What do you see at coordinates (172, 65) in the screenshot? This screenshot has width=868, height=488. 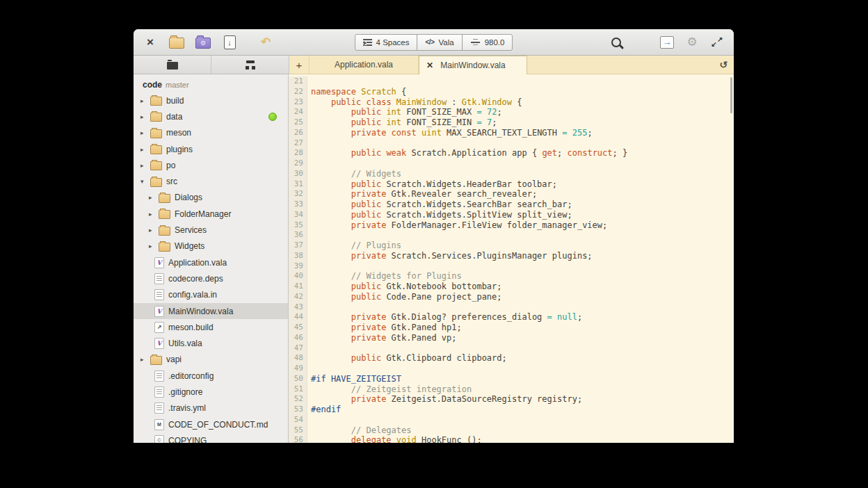 I see `files-panel-button` at bounding box center [172, 65].